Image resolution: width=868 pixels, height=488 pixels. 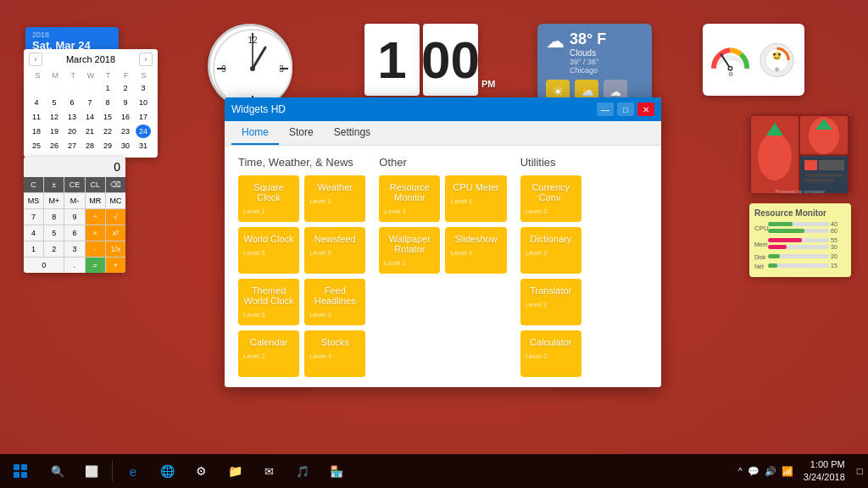 I want to click on calc-btn-inv: 1/x, so click(x=115, y=249).